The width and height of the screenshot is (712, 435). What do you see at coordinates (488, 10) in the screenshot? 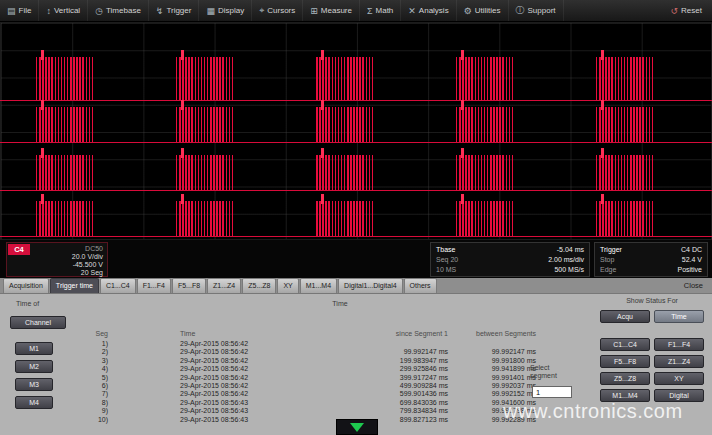
I see `menu-utilities-label: Utilities` at bounding box center [488, 10].